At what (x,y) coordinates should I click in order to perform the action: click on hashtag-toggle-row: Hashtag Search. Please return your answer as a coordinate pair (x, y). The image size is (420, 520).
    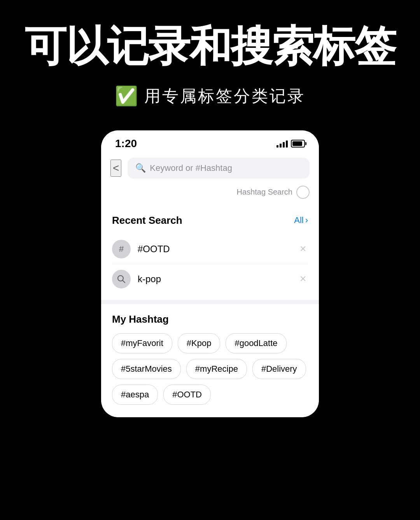
    Looking at the image, I should click on (210, 194).